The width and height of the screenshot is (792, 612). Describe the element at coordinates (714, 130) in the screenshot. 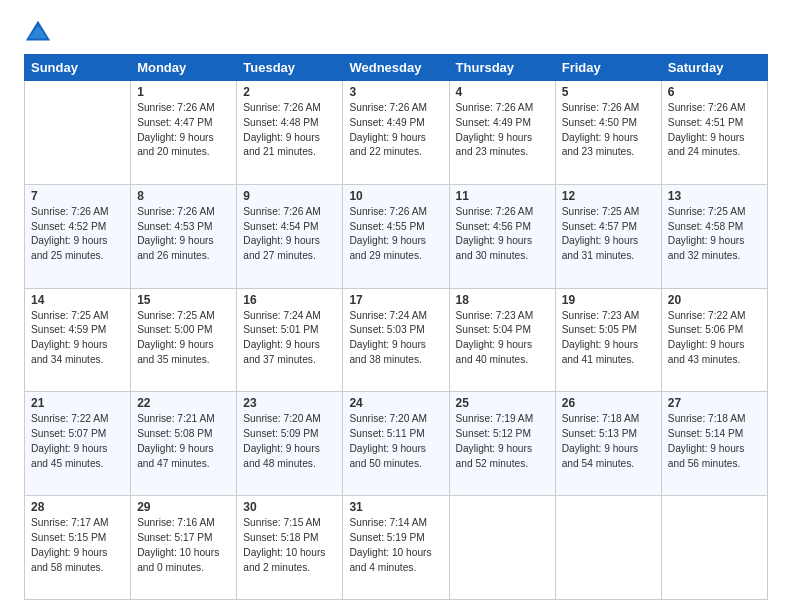

I see `cell-info: Sunrise: 7:26 AMSunset: 4:51 PMDaylight:…` at that location.